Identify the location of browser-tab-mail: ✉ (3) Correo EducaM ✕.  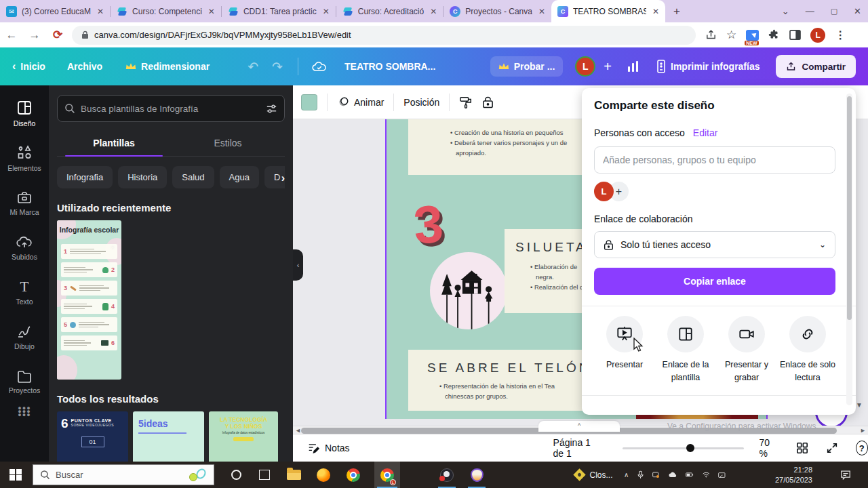
(55, 11).